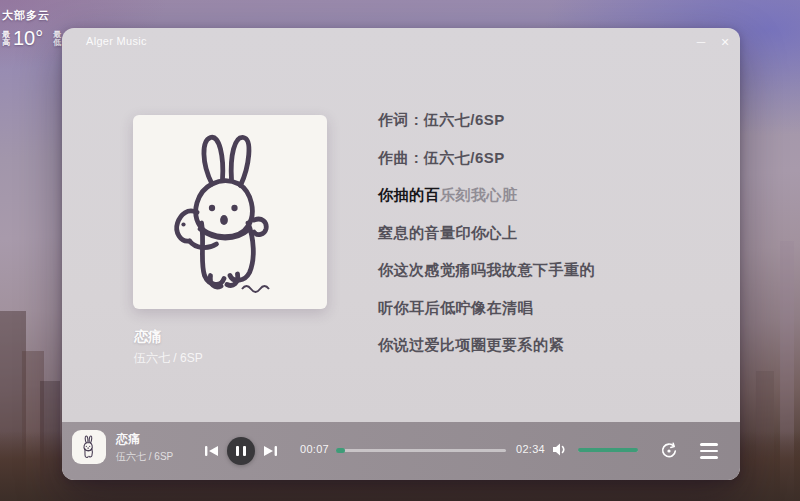 The width and height of the screenshot is (800, 501). What do you see at coordinates (709, 444) in the screenshot?
I see `playlist-icon` at bounding box center [709, 444].